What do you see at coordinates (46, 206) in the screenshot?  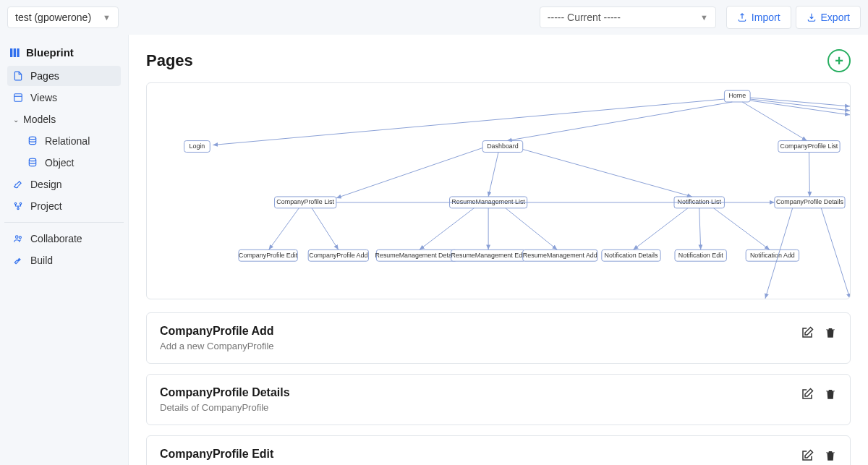 I see `sidebar-item-label: Project` at bounding box center [46, 206].